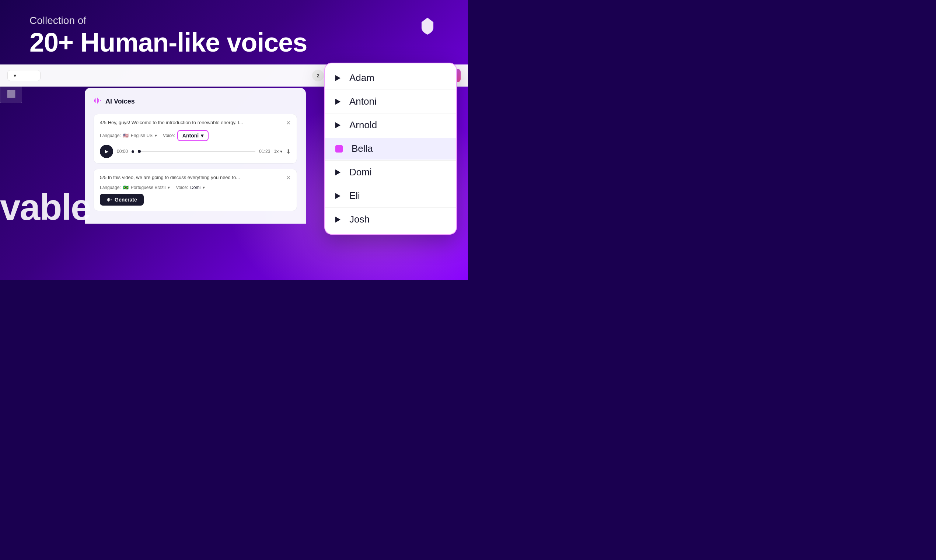 This screenshot has width=936, height=560. I want to click on speed-chevron-1: ▾, so click(281, 151).